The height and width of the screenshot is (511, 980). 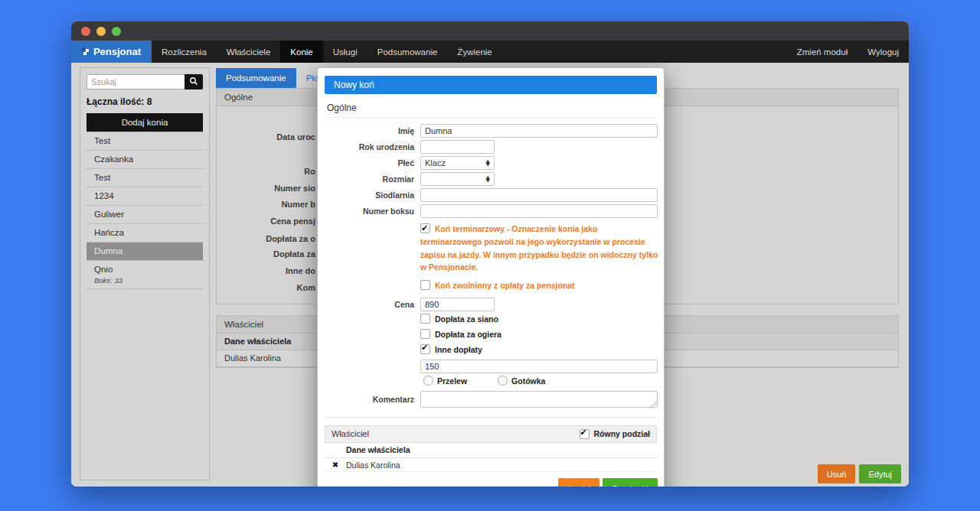 What do you see at coordinates (616, 435) in the screenshot?
I see `equal-split-option: ✔Równy podział` at bounding box center [616, 435].